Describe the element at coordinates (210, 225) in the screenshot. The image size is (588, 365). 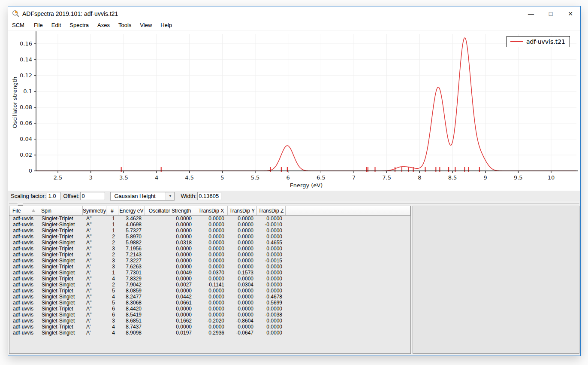
I see `table-row: adf-uvvisSinglet-SingletA''14.06980.0000…` at that location.